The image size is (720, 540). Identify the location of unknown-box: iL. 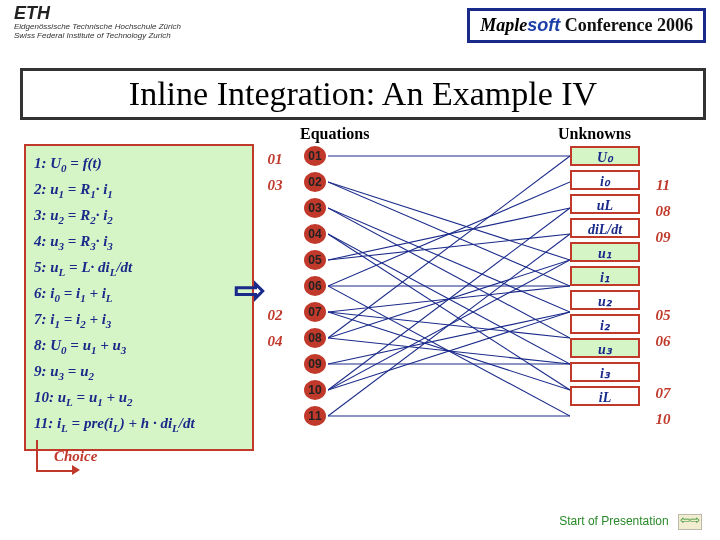
(605, 396).